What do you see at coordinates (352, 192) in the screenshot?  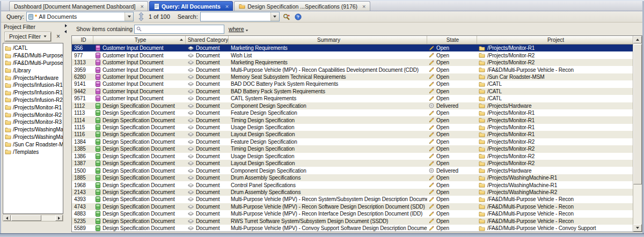 I see `table-row: 2143Design Specification DocumentDocumen…` at bounding box center [352, 192].